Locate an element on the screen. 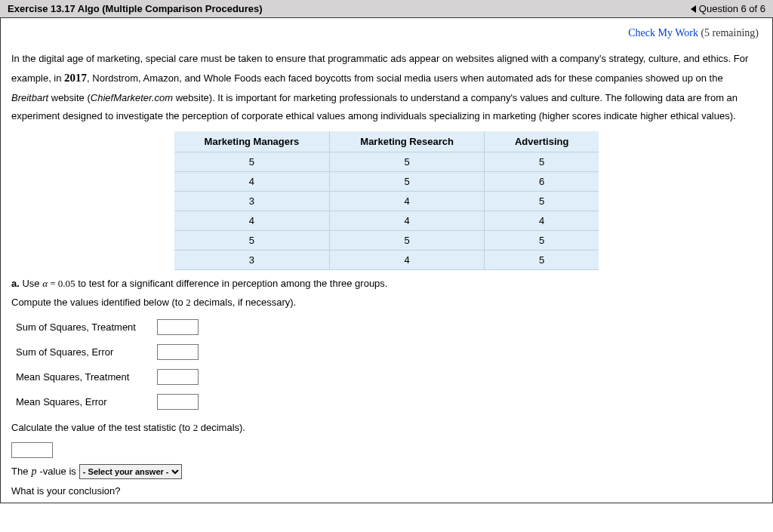 This screenshot has height=532, width=773. input-mst is located at coordinates (178, 377).